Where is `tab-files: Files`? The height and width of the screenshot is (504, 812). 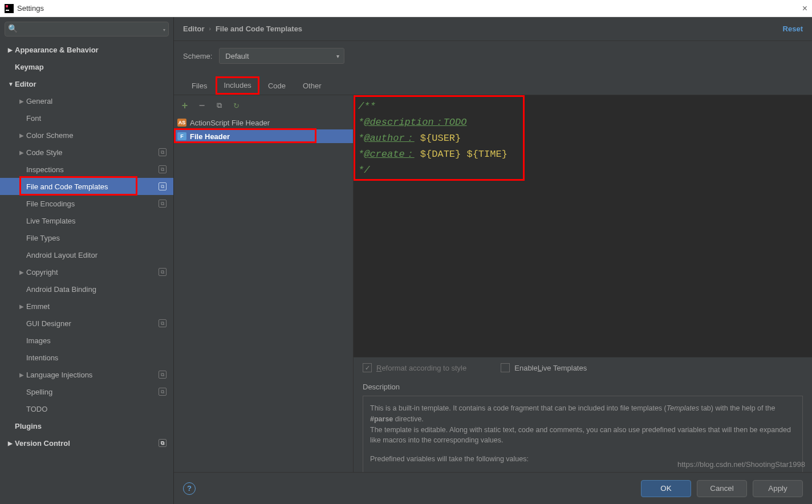
tab-files: Files is located at coordinates (200, 86).